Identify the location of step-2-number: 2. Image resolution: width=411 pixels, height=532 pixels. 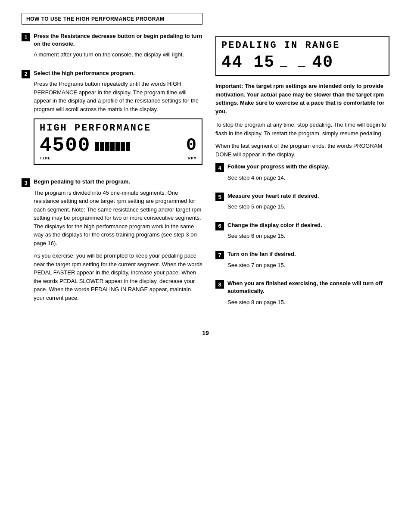
(26, 74).